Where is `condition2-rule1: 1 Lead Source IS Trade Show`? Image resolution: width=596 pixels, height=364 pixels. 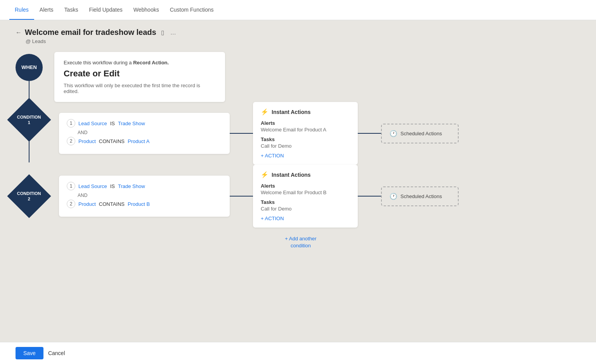
condition2-rule1: 1 Lead Source IS Trade Show is located at coordinates (144, 186).